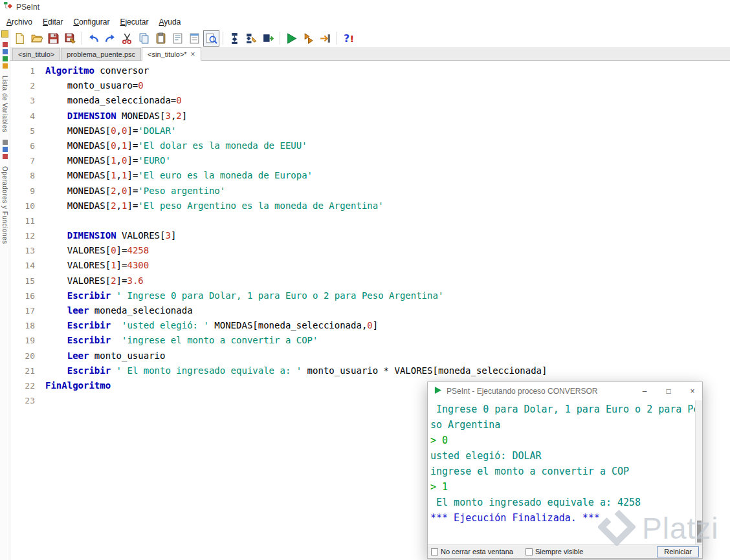 The width and height of the screenshot is (730, 560). What do you see at coordinates (692, 391) in the screenshot?
I see `close-icon: ×` at bounding box center [692, 391].